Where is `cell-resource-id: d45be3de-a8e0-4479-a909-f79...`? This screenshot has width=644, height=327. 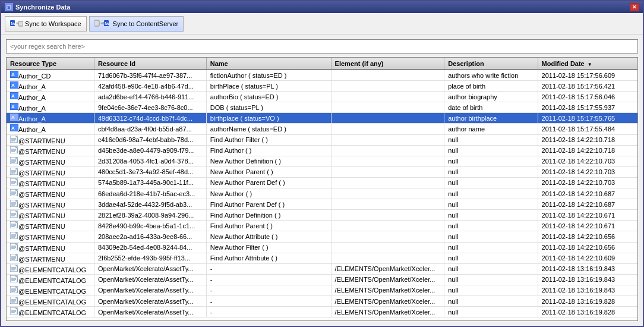 cell-resource-id: d45be3de-a8e0-4479-a909-f79... is located at coordinates (150, 150).